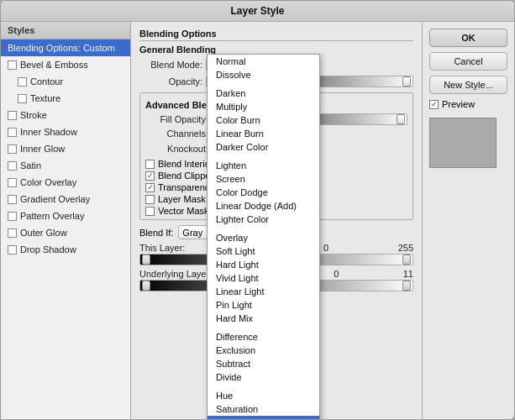  I want to click on dropdown-item-color: Color, so click(264, 417).